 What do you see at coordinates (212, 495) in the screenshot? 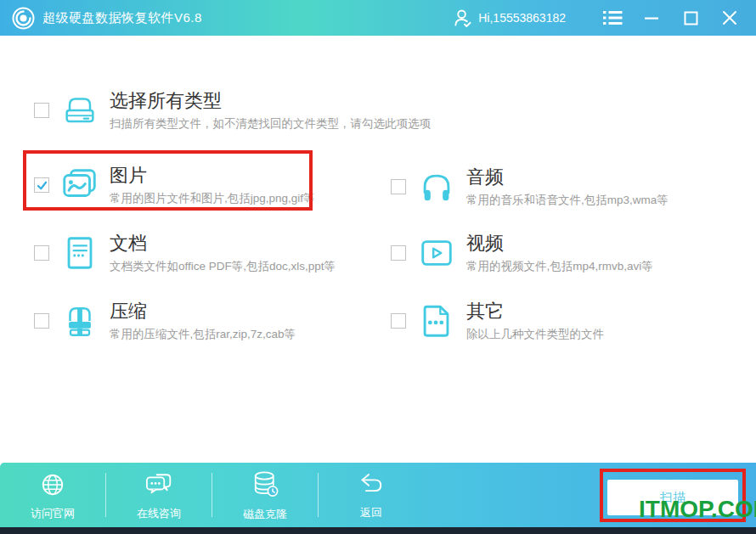
I see `toolbar-group: 访问官网 在线咨询` at bounding box center [212, 495].